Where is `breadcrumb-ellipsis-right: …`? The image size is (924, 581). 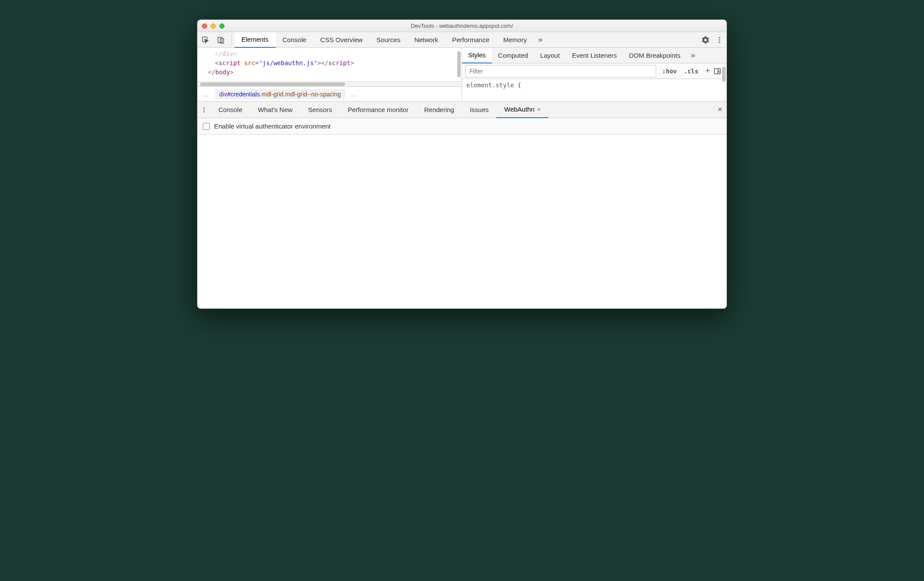 breadcrumb-ellipsis-right: … is located at coordinates (354, 94).